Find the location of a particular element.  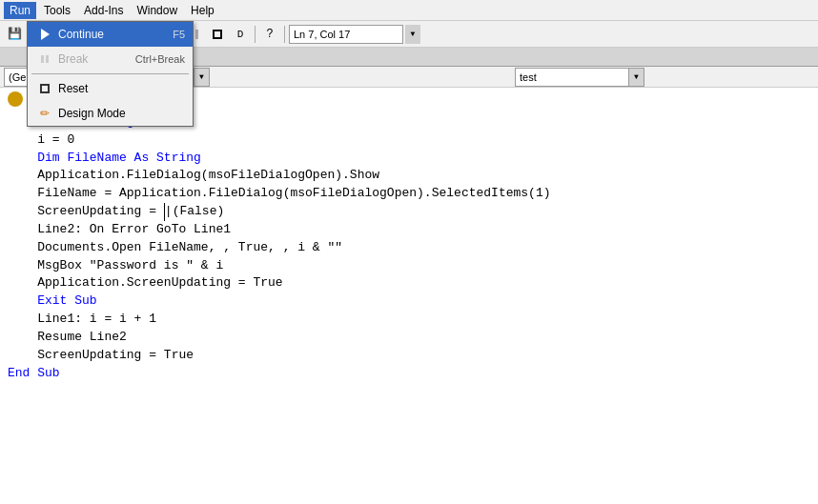

menu-addins: Add-Ins is located at coordinates (103, 10).